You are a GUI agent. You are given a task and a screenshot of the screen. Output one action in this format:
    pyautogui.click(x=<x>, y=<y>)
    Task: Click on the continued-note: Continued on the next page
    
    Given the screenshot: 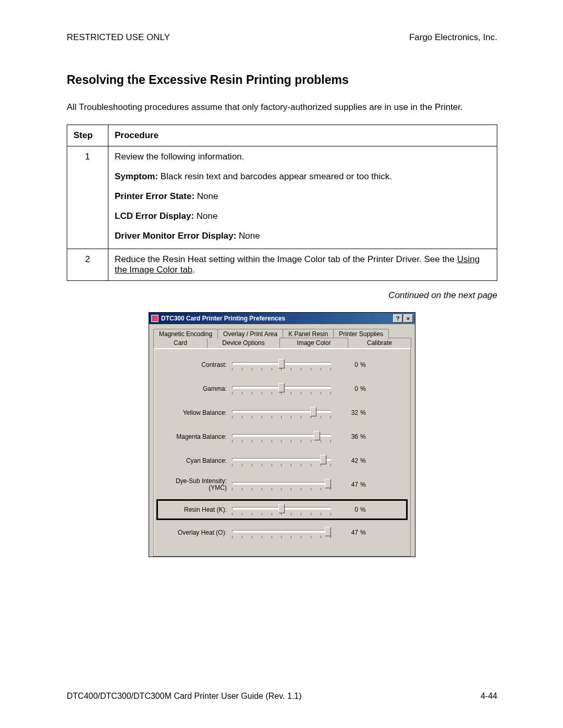 What is the action you would take?
    pyautogui.click(x=282, y=295)
    